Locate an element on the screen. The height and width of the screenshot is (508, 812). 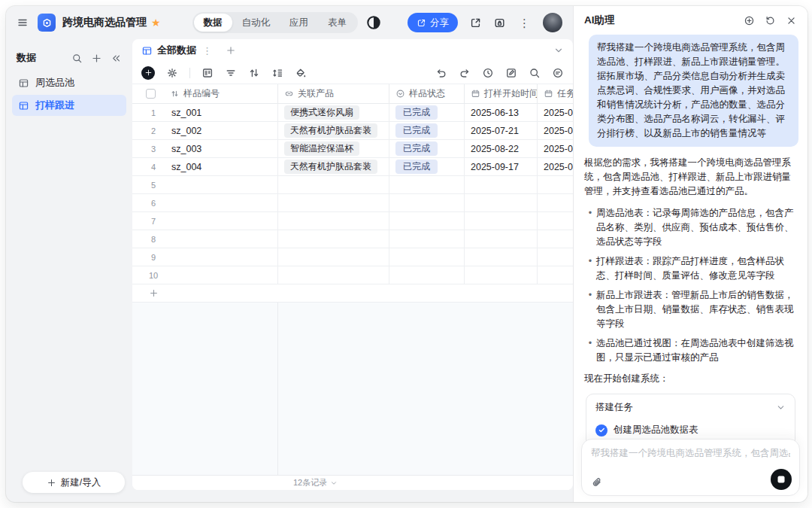
filter-icon is located at coordinates (231, 73).